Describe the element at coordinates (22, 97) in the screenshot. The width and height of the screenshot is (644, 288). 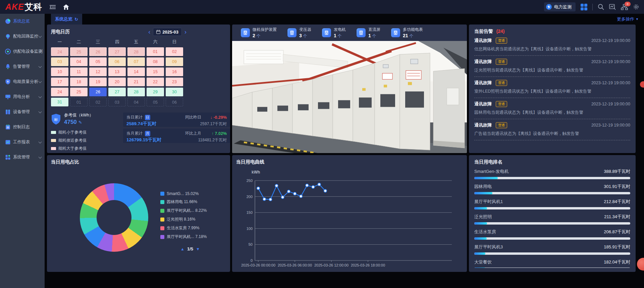
I see `sidebar-item-usage-analysis: 用电分析` at that location.